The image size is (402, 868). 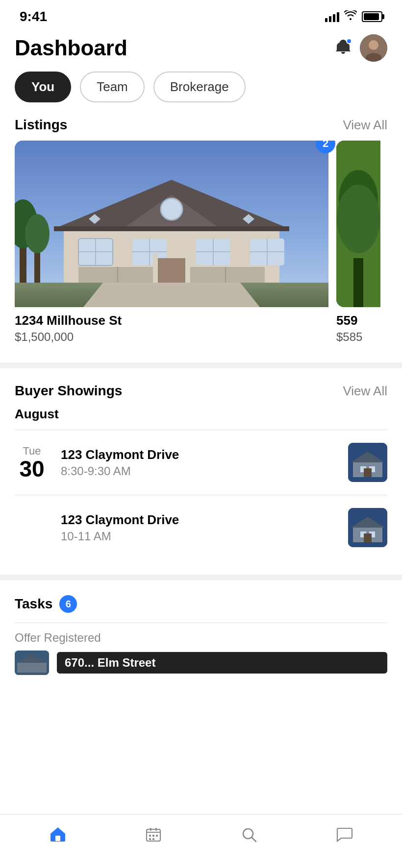 What do you see at coordinates (374, 48) in the screenshot?
I see `avatar` at bounding box center [374, 48].